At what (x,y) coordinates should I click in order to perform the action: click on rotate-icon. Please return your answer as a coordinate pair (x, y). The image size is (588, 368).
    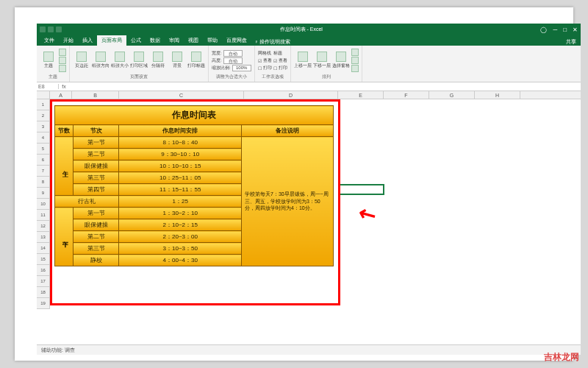
    Looking at the image, I should click on (355, 68).